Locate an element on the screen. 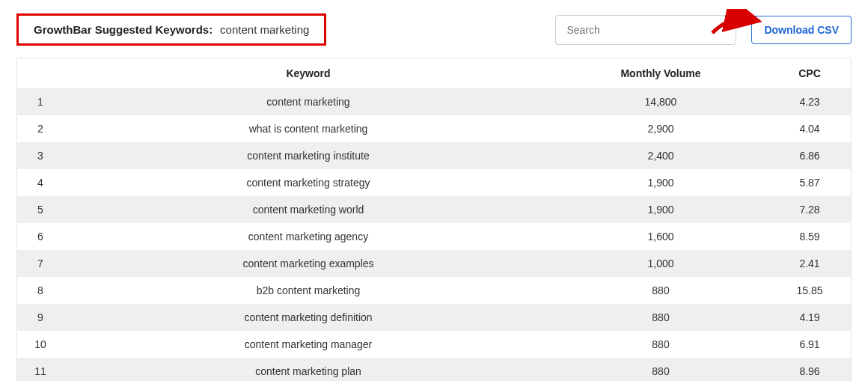 The width and height of the screenshot is (868, 381). row-keyword: content marketing is located at coordinates (308, 102).